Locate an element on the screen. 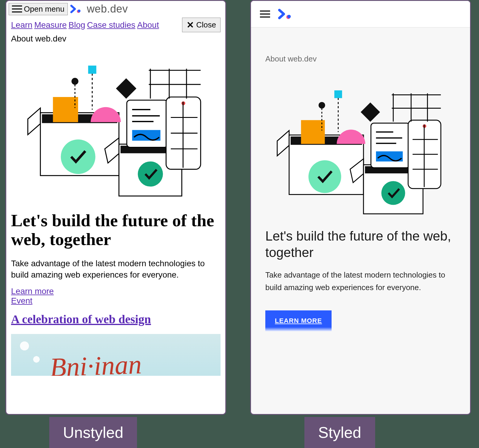 This screenshot has width=479, height=448. nav-link-measure: Measure is located at coordinates (51, 25).